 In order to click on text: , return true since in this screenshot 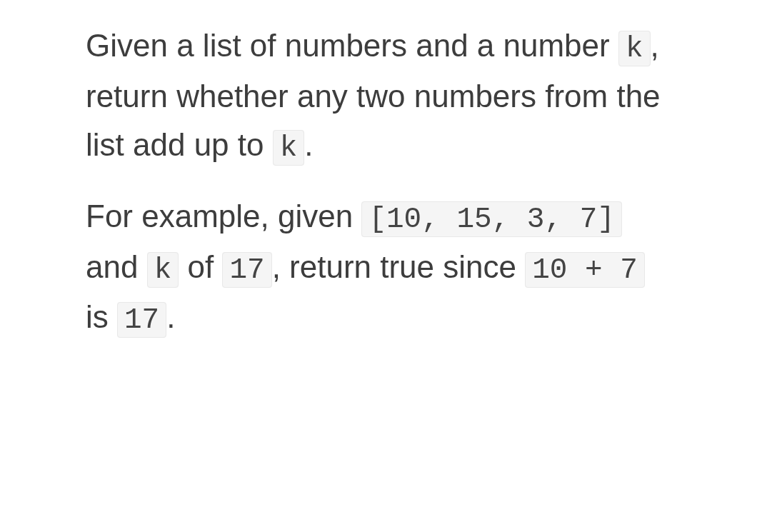, I will do `click(398, 267)`.